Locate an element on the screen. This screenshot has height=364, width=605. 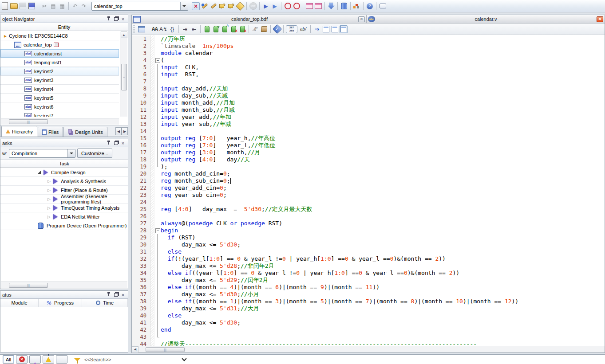
goto-icon: ⇒ is located at coordinates (317, 29).